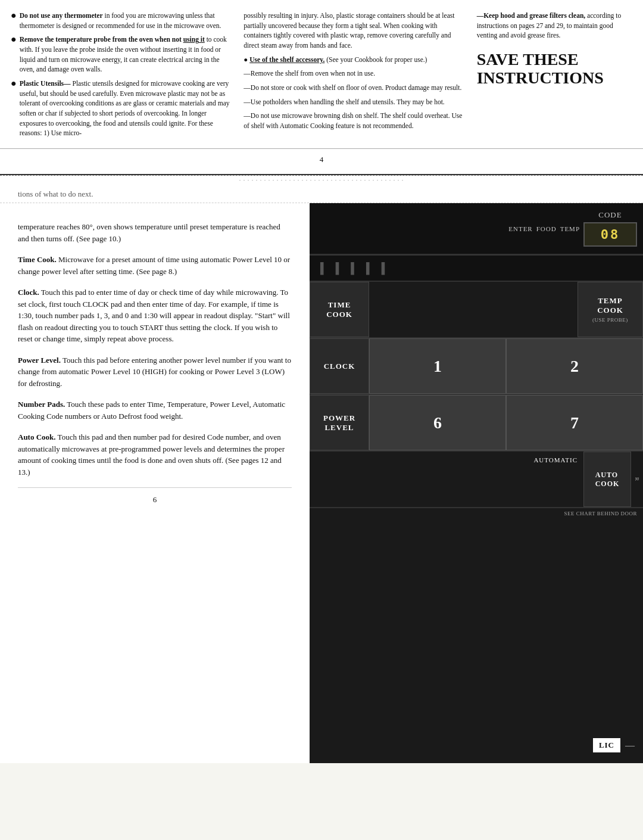 Image resolution: width=643 pixels, height=840 pixels. I want to click on row-time-temp: TIMECOOK TEMPCOOK (USE PROBE), so click(476, 310).